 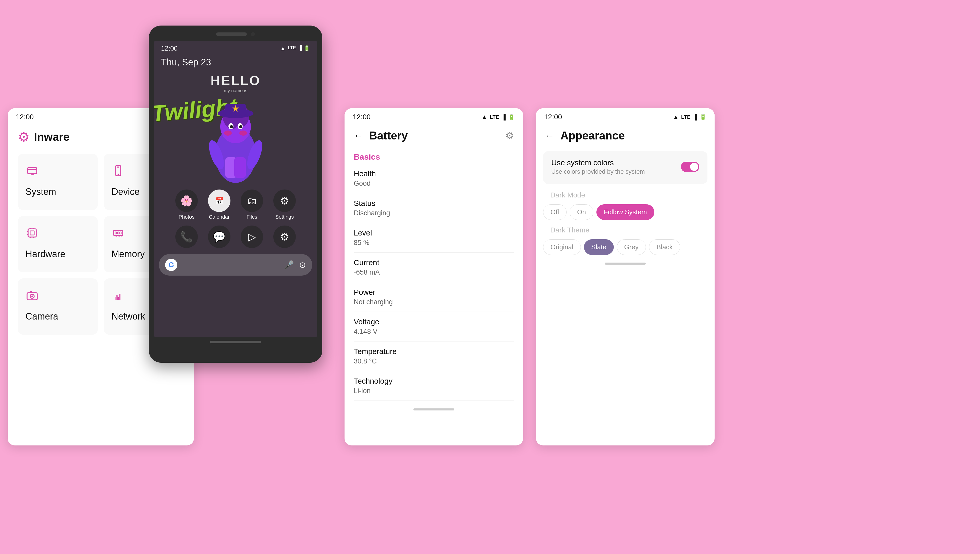 What do you see at coordinates (171, 265) in the screenshot?
I see `google-icon: G` at bounding box center [171, 265].